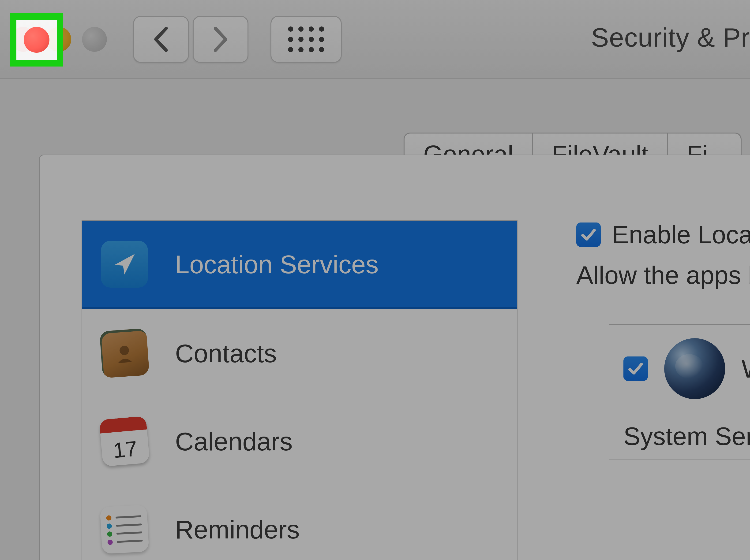  Describe the element at coordinates (695, 369) in the screenshot. I see `weather-app-icon` at that location.